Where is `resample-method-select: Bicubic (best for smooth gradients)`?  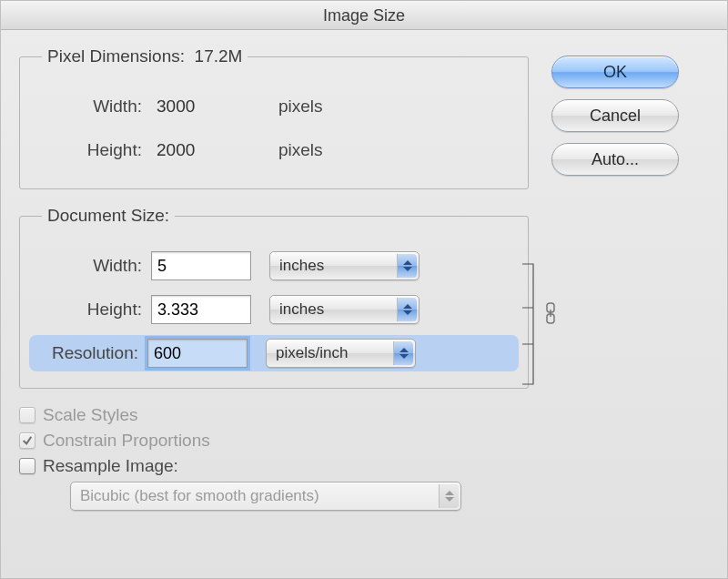 resample-method-select: Bicubic (best for smooth gradients) is located at coordinates (266, 496).